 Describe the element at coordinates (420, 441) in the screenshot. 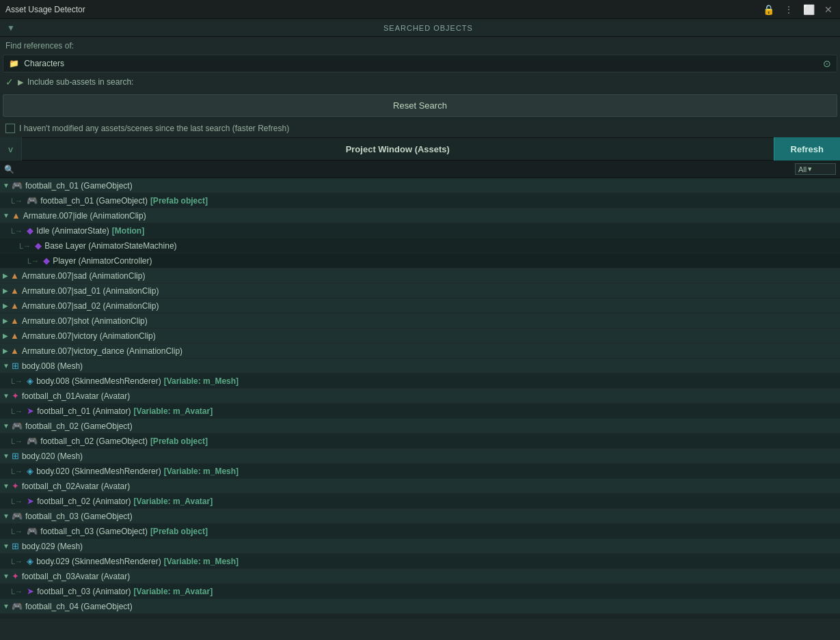

I see `tree-item: L→🎮football_ch_02 (GameObject)[Prefab ob…` at that location.